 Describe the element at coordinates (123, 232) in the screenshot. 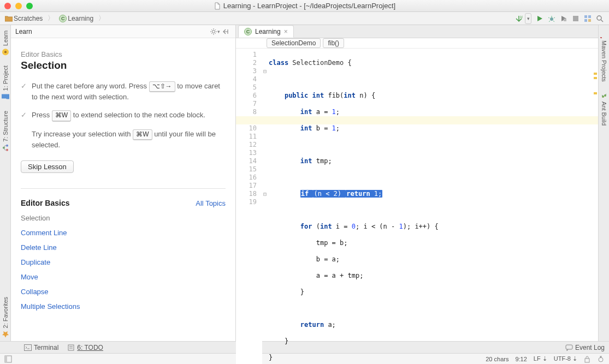

I see `list-item: Comment Line` at that location.